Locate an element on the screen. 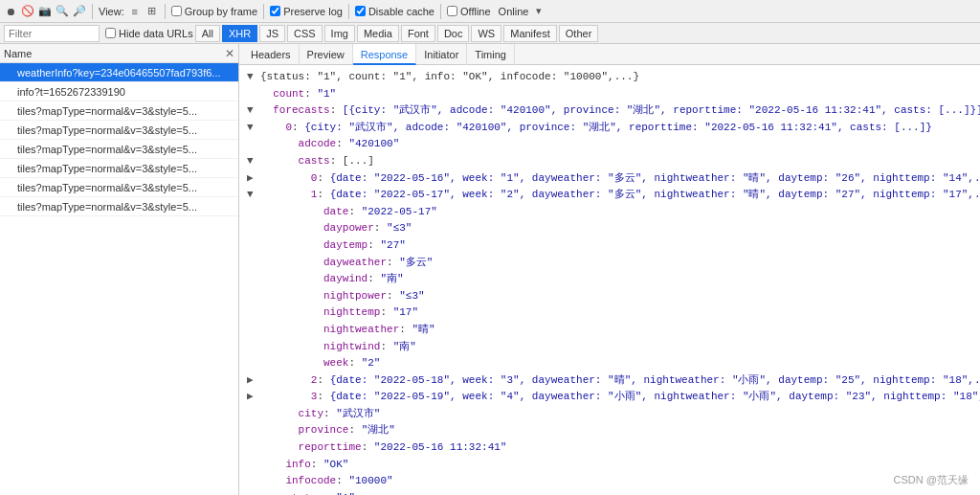  preserve-log-checkbox is located at coordinates (276, 11).